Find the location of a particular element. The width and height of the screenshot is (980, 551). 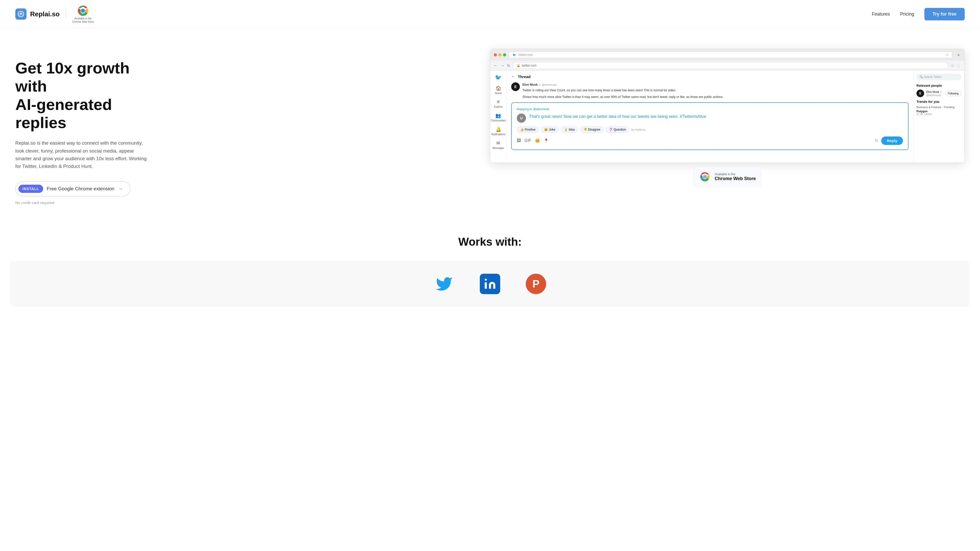

back-button: ← is located at coordinates (496, 65).